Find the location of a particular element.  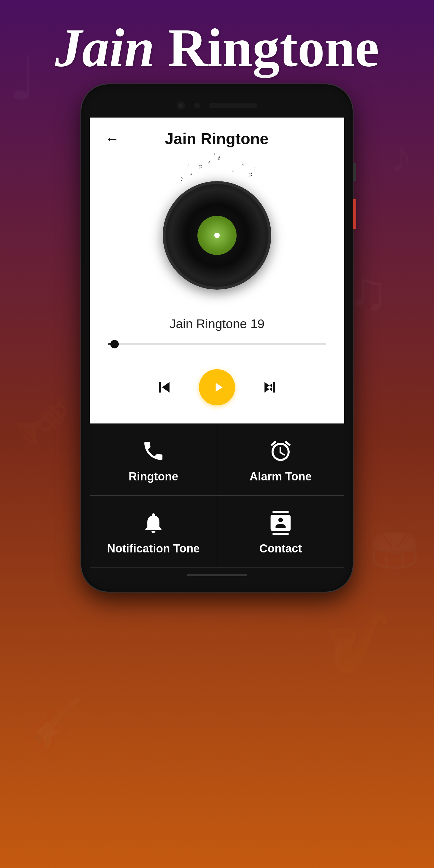

nav-contact: Contact is located at coordinates (280, 531).